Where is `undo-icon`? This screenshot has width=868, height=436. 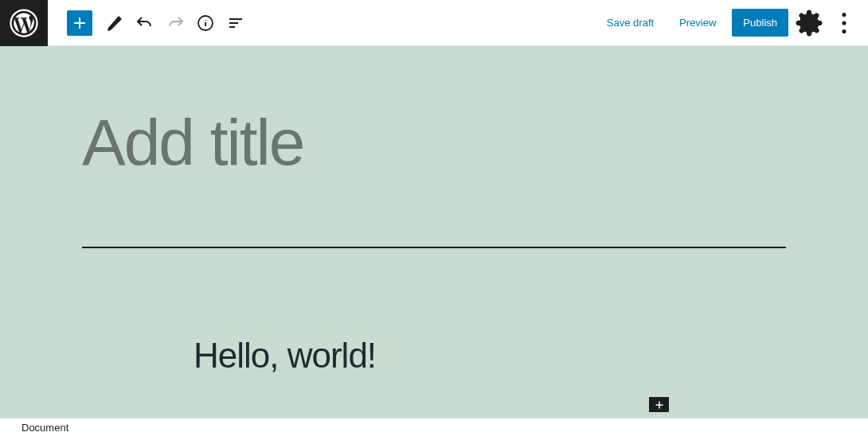
undo-icon is located at coordinates (145, 23).